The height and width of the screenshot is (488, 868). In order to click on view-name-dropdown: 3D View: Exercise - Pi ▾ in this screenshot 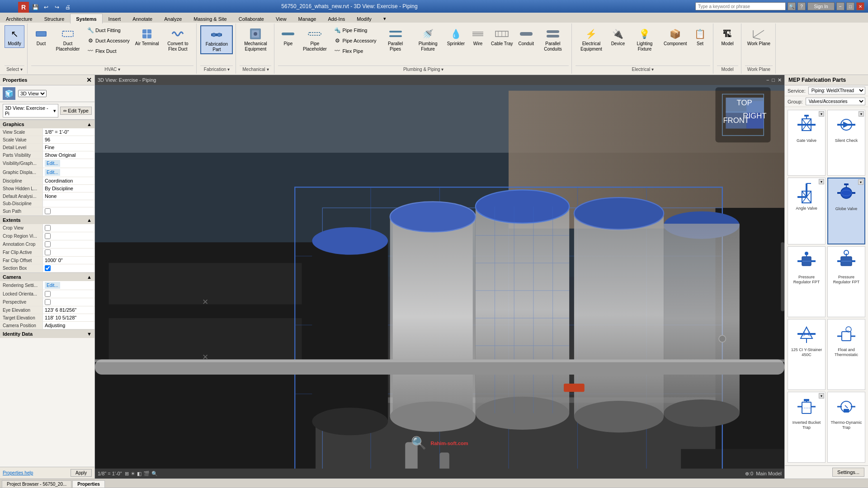, I will do `click(31, 111)`.